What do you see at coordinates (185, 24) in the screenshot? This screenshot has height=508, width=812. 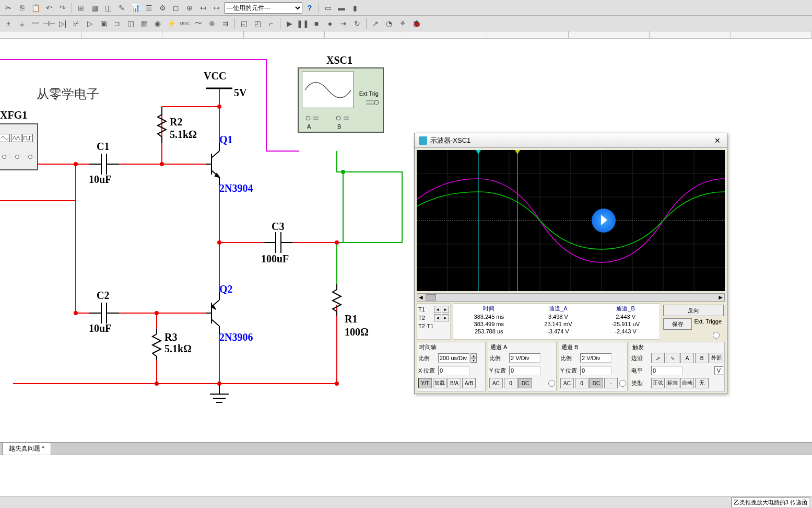 I see `misc-icon: MISC` at bounding box center [185, 24].